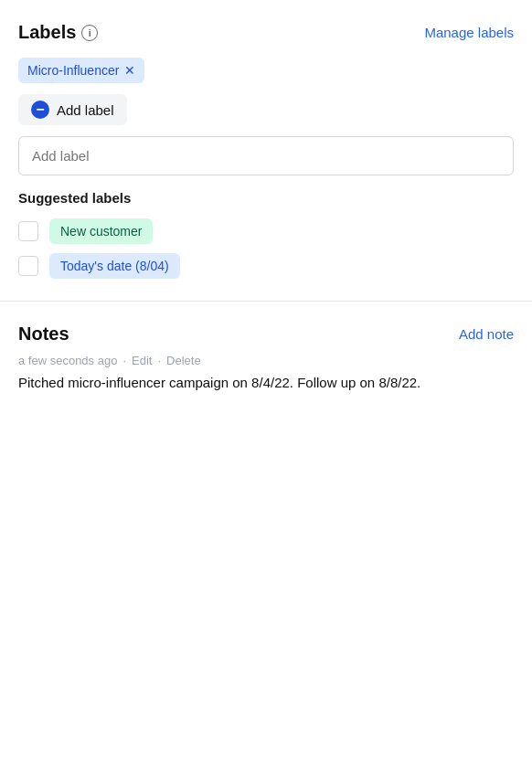 This screenshot has width=532, height=764. Describe the element at coordinates (28, 231) in the screenshot. I see `new-customer-checkbox` at that location.